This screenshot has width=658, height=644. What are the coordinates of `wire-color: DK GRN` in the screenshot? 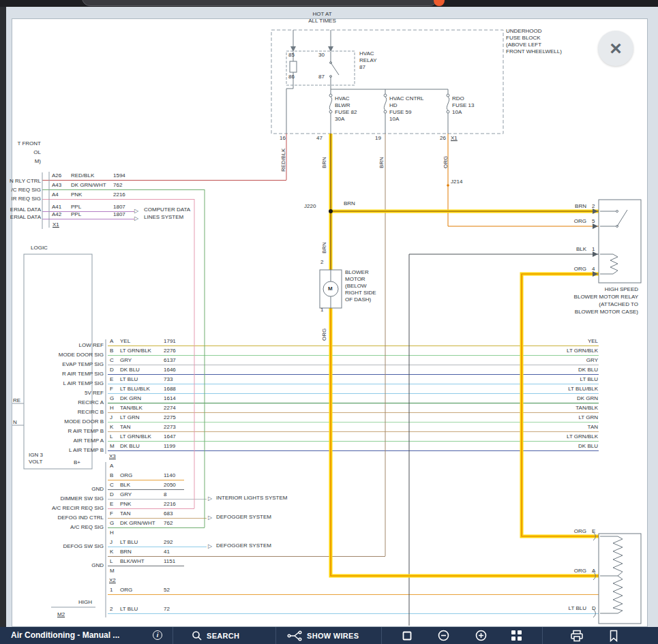 It's located at (131, 399).